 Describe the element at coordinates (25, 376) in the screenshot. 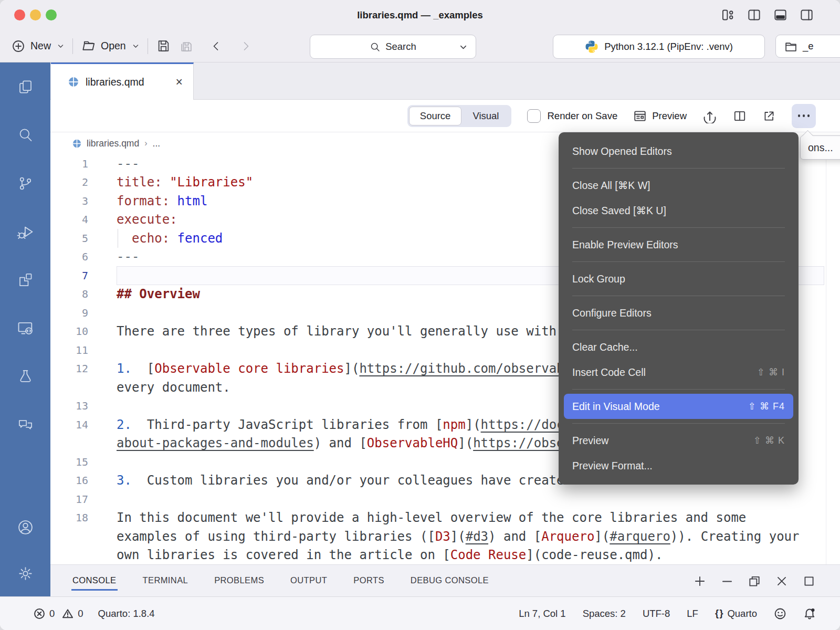

I see `sidebar-item-testing` at that location.